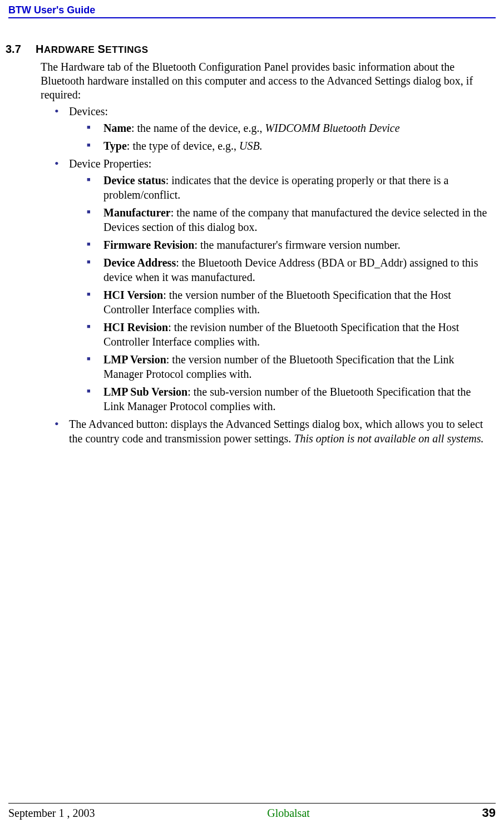  I want to click on desc-type: : the type of device, e.g.,, so click(183, 146).